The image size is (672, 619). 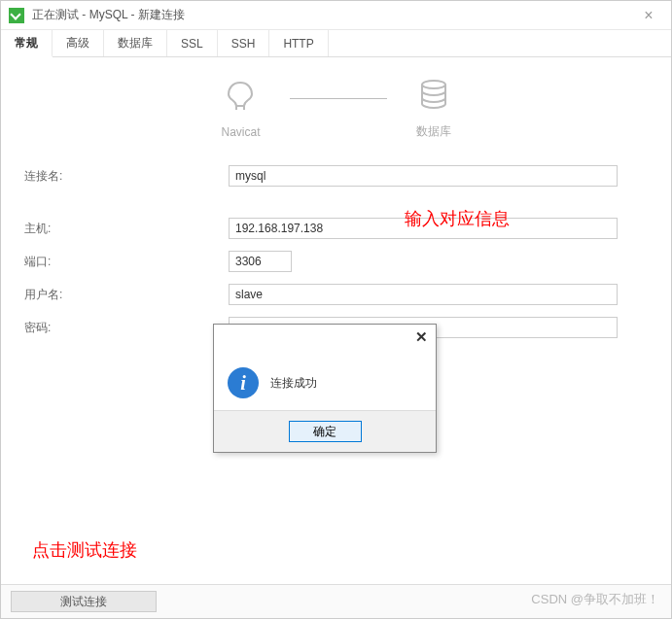 I want to click on database-node: 数据库, so click(x=434, y=109).